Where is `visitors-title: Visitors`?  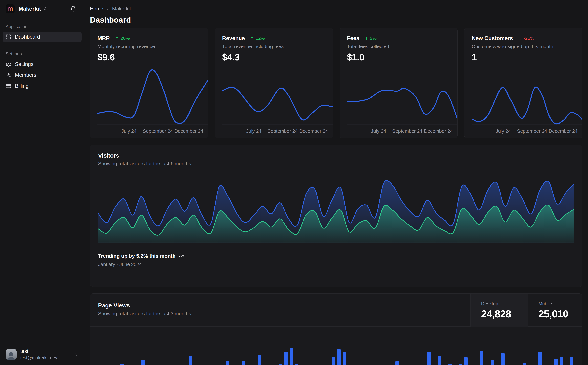 visitors-title: Visitors is located at coordinates (336, 155).